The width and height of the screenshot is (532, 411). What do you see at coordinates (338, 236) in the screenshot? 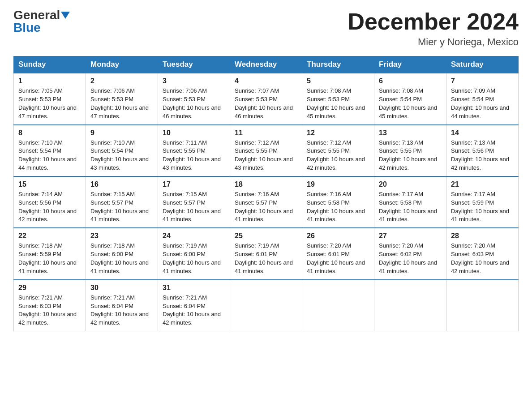
I see `day-number: 26` at bounding box center [338, 236].